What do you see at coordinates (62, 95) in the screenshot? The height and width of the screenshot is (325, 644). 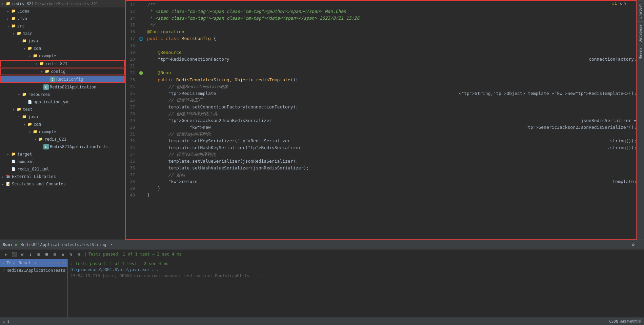 I see `tree-item-resources: ▾📁resources` at bounding box center [62, 95].